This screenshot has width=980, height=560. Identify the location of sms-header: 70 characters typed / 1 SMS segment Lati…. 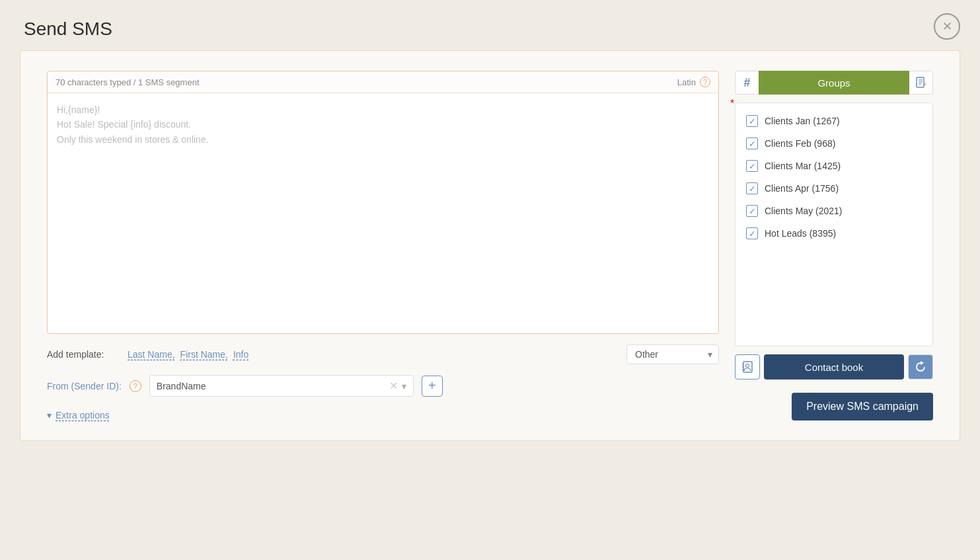
(383, 82).